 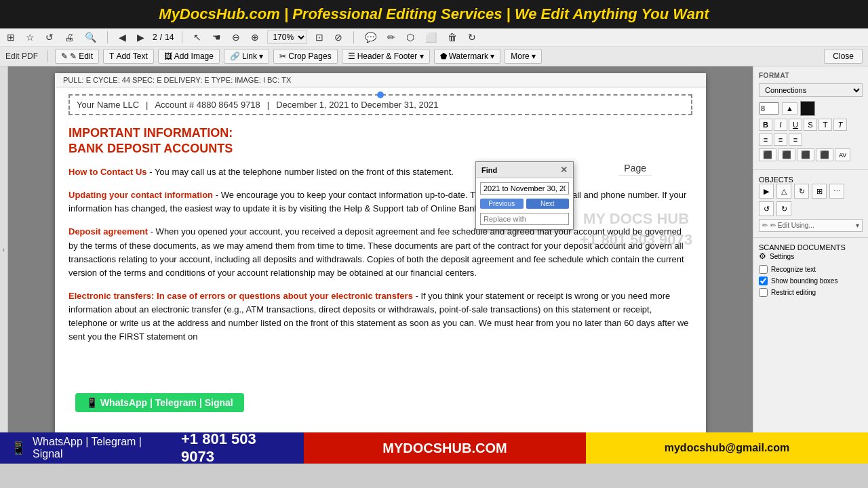 What do you see at coordinates (391, 37) in the screenshot?
I see `pencil-icon: ✏` at bounding box center [391, 37].